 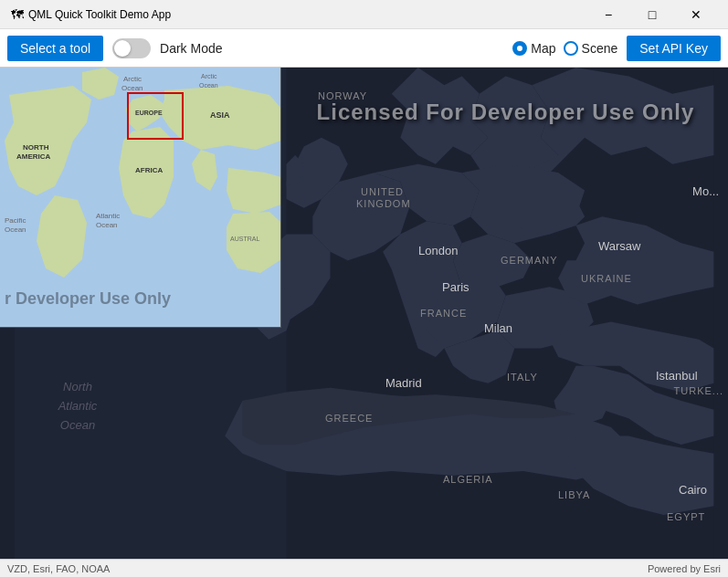 What do you see at coordinates (34, 157) in the screenshot?
I see `svg-text: AMERICA` at bounding box center [34, 157].